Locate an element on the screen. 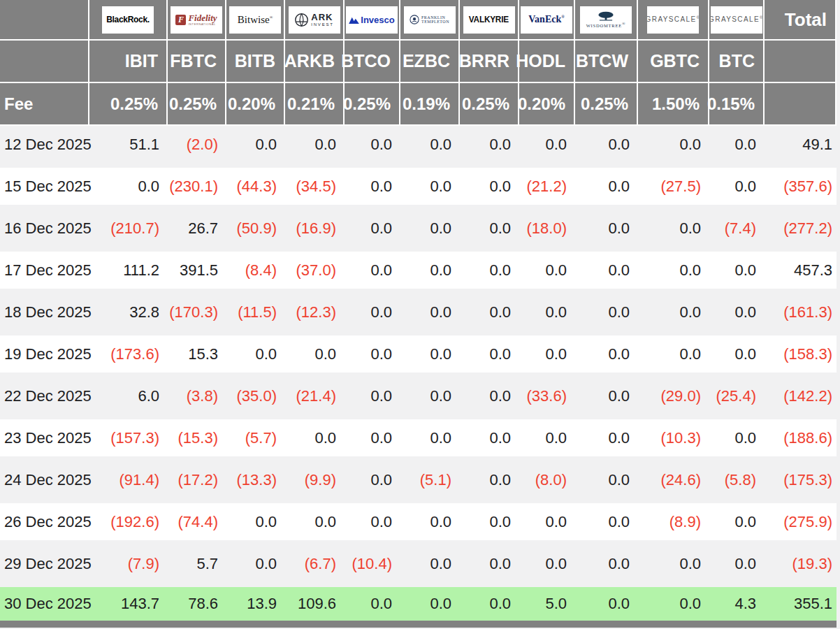 The image size is (840, 629). flow-row-29-dec-2025: 29 Dec 2025(7.9)5.70.0(6.7)(10.4)0.00.00… is located at coordinates (418, 563).